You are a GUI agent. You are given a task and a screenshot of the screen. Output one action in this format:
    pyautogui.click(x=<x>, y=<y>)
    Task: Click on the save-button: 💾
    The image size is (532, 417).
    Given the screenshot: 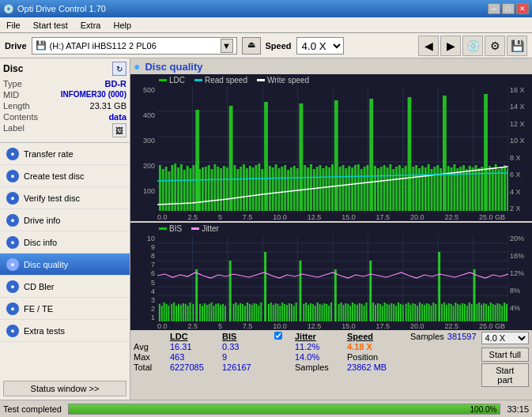 What is the action you would take?
    pyautogui.click(x=517, y=46)
    